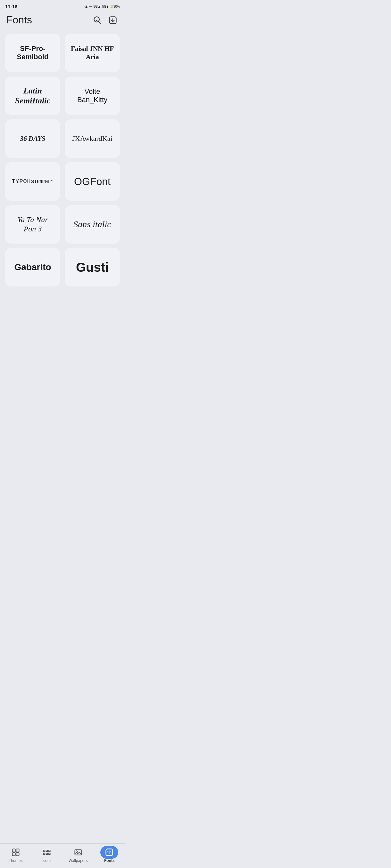  Describe the element at coordinates (32, 96) in the screenshot. I see `font-label-latin: Latin SemiItalic` at that location.